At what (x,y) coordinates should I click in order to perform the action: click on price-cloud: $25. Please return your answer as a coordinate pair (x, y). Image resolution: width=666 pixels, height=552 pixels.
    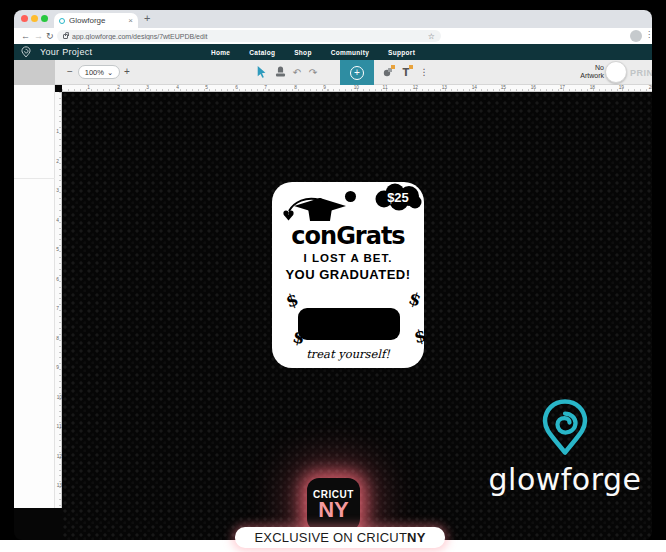
    Looking at the image, I should click on (398, 197).